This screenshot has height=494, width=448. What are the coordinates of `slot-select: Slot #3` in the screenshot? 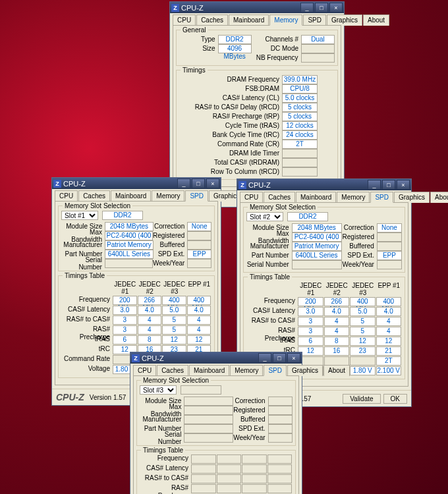 It's located at (158, 390).